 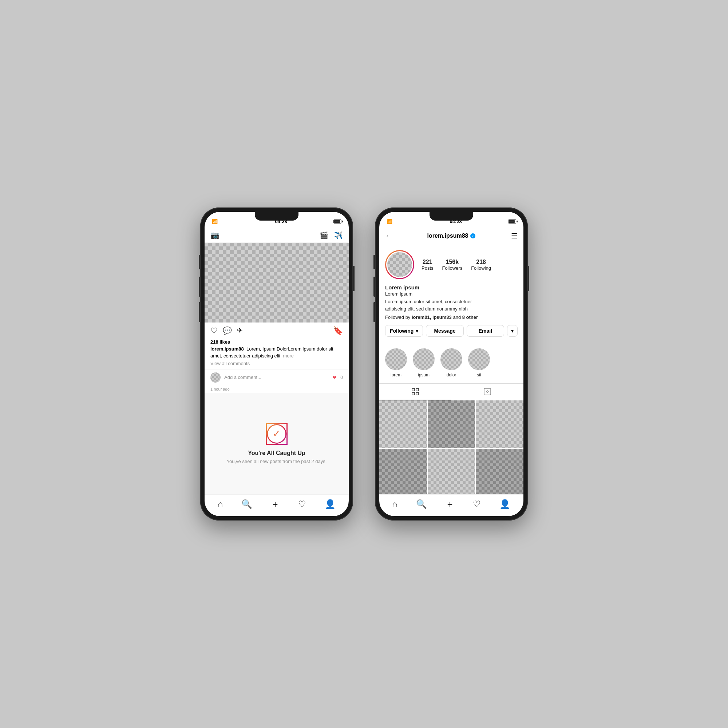 I want to click on menu-icon: ☰, so click(x=514, y=236).